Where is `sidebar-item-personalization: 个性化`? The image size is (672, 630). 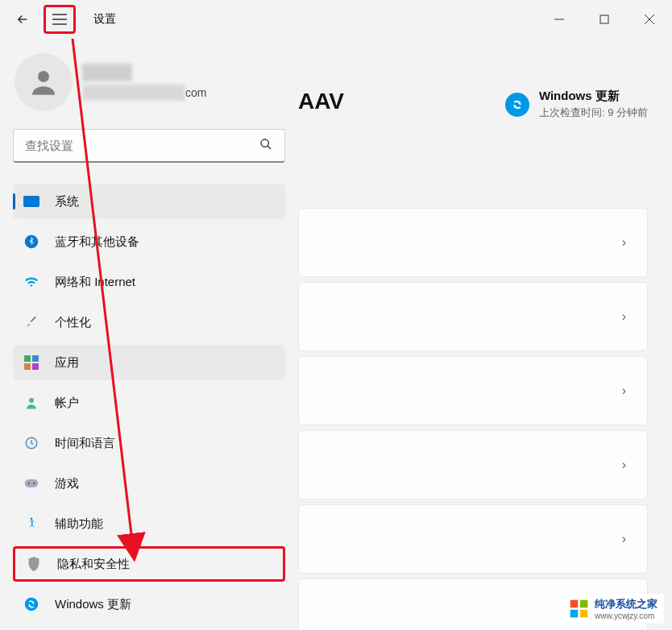 sidebar-item-personalization: 个性化 is located at coordinates (149, 322).